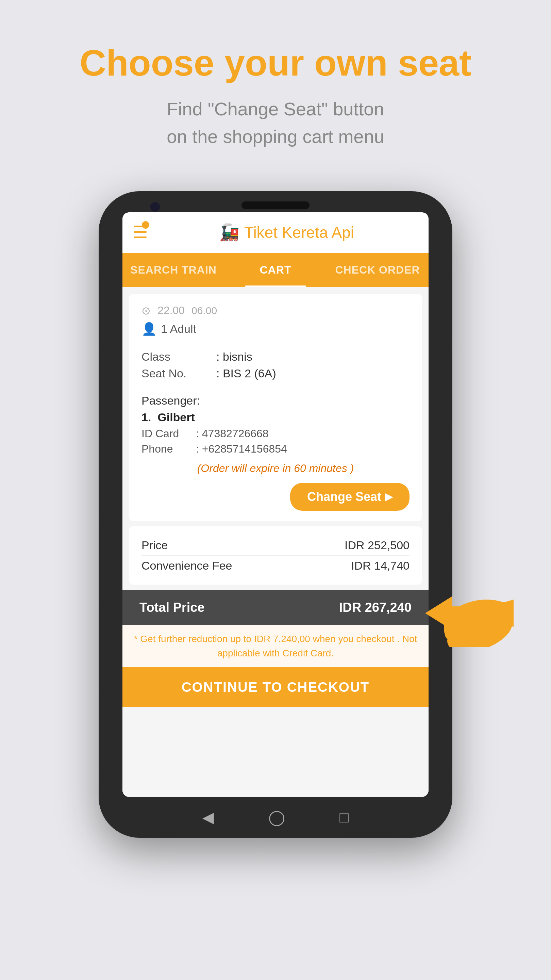  What do you see at coordinates (345, 497) in the screenshot?
I see `change-seat-label: Change Seat` at bounding box center [345, 497].